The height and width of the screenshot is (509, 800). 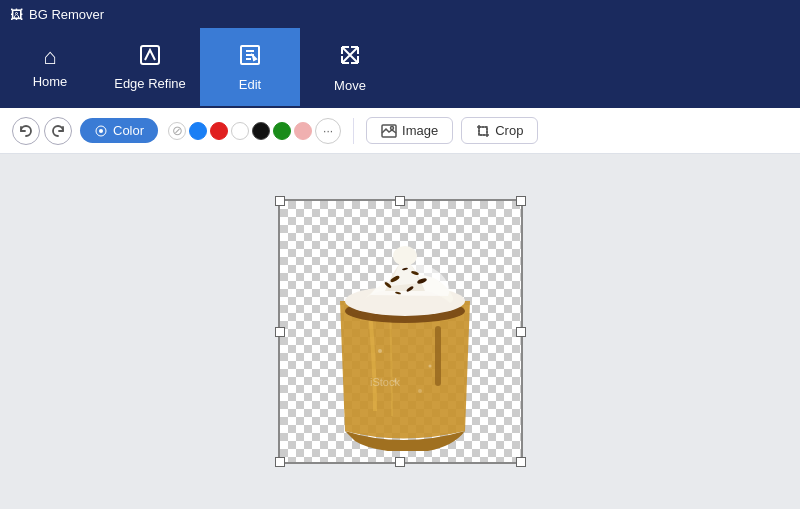 I want to click on crop-button: Crop, so click(x=500, y=130).